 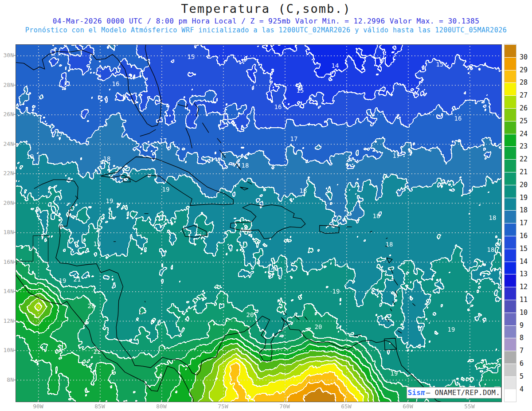 What do you see at coordinates (525, 351) in the screenshot?
I see `colorbar-label-7: 7` at bounding box center [525, 351].